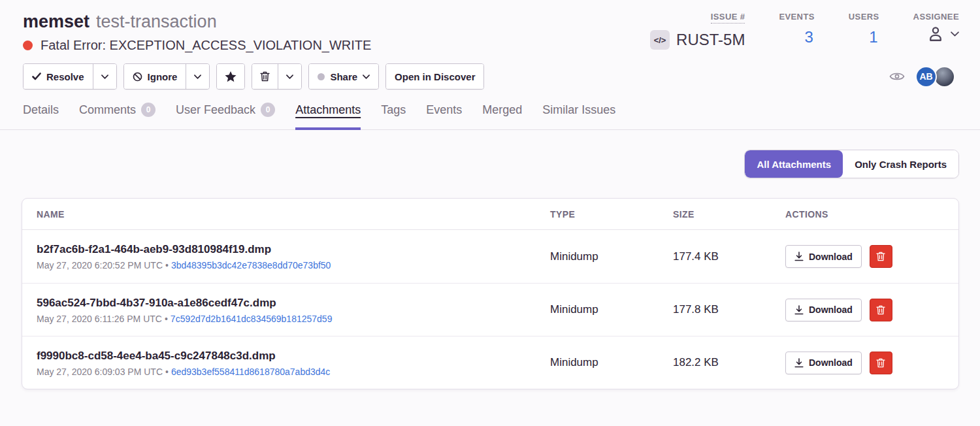 Image resolution: width=980 pixels, height=426 pixels. Describe the element at coordinates (864, 31) in the screenshot. I see `stat-users: USERS 1` at that location.